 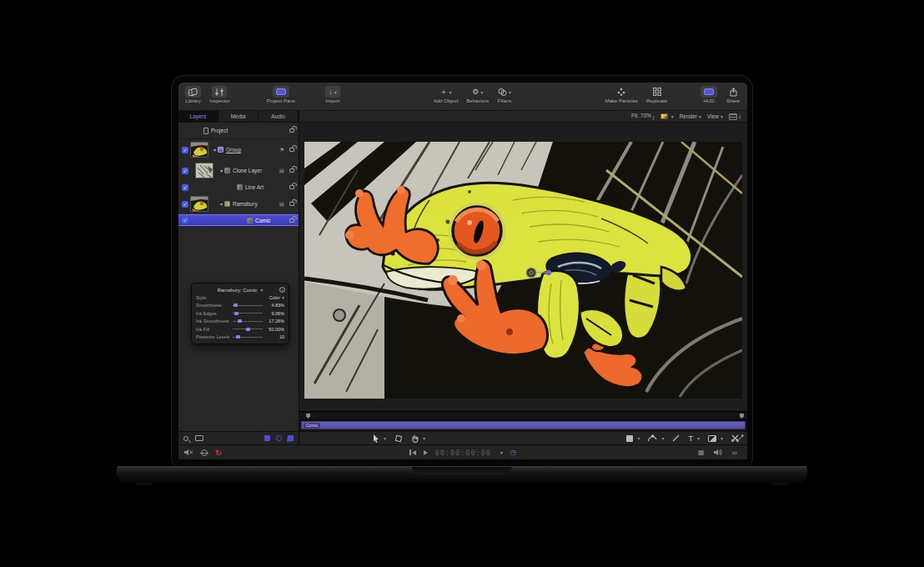 I want to click on share-button: Share, so click(x=733, y=95).